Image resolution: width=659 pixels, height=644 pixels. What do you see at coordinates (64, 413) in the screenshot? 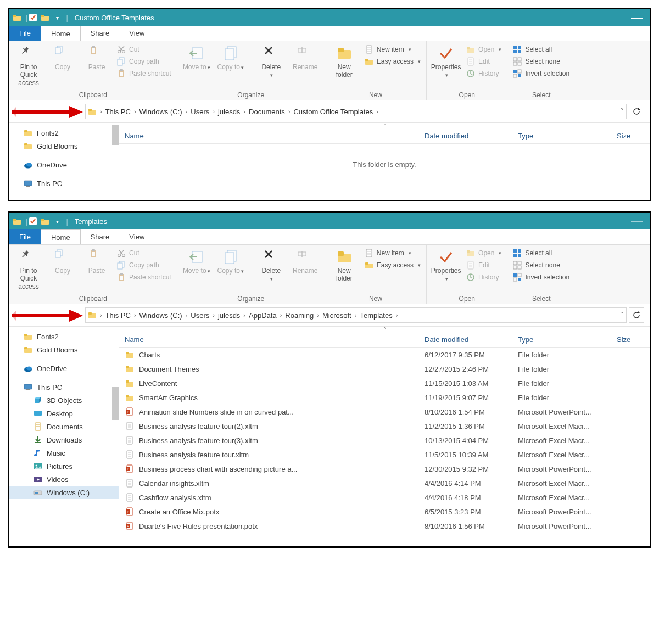
I see `navpane-item: Desktop` at bounding box center [64, 413].